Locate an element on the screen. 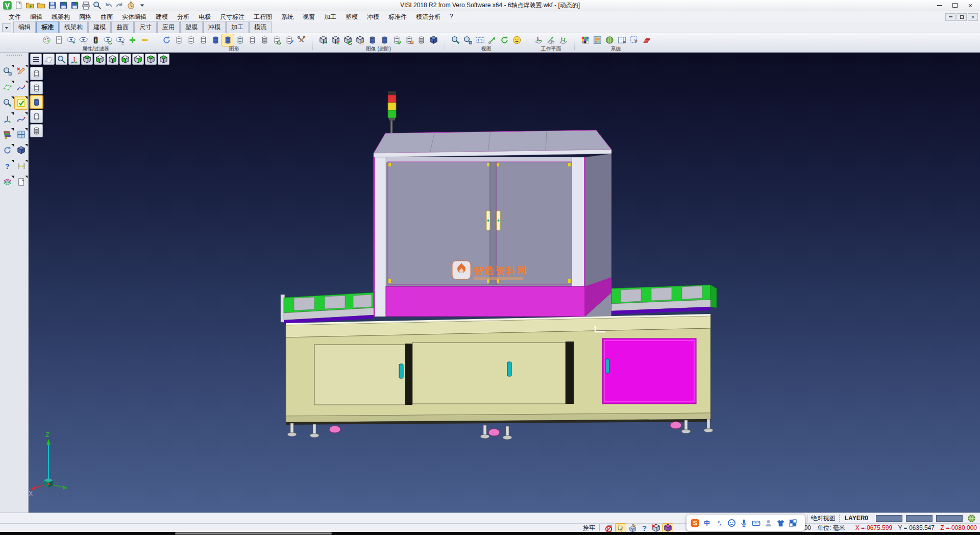 Image resolution: width=980 pixels, height=535 pixels. wireframe-view-icon is located at coordinates (179, 40).